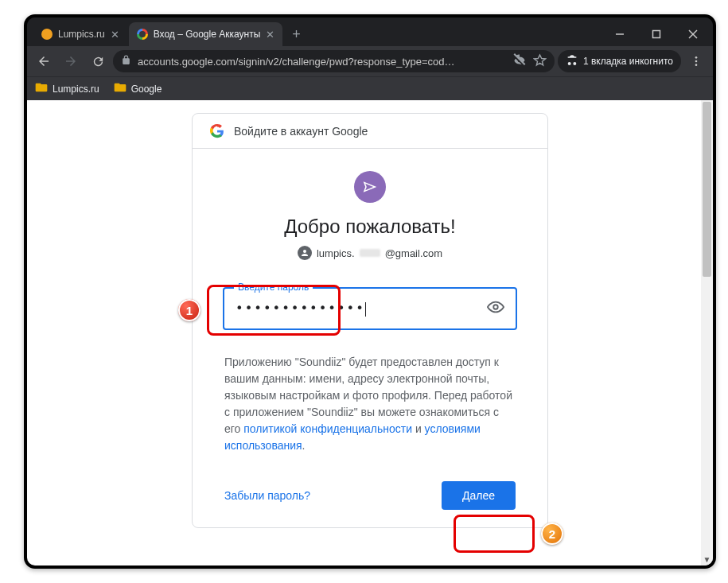 This screenshot has height=583, width=728. I want to click on star-icon, so click(539, 61).